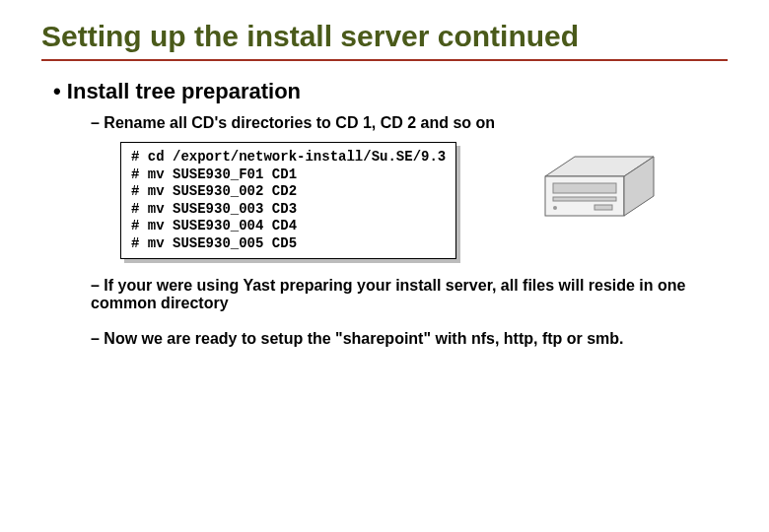 Image resolution: width=769 pixels, height=532 pixels. Describe the element at coordinates (288, 201) in the screenshot. I see `code-block-wrapper: # cd /export/network-install/Su.SE/9.3 #…` at that location.